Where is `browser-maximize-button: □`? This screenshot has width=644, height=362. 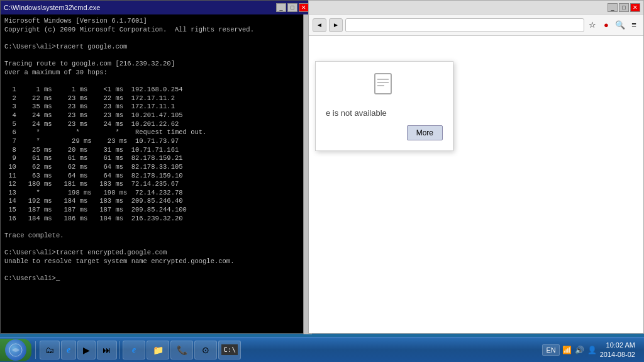
browser-maximize-button: □ is located at coordinates (624, 8).